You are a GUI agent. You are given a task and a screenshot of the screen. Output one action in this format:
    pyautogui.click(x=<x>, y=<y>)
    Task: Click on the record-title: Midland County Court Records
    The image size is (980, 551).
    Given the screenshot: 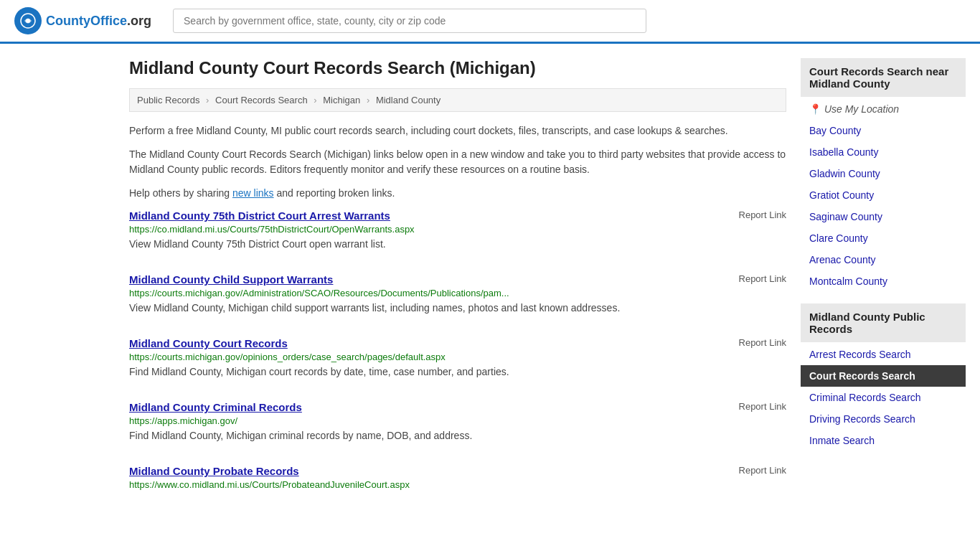 What is the action you would take?
    pyautogui.click(x=208, y=343)
    